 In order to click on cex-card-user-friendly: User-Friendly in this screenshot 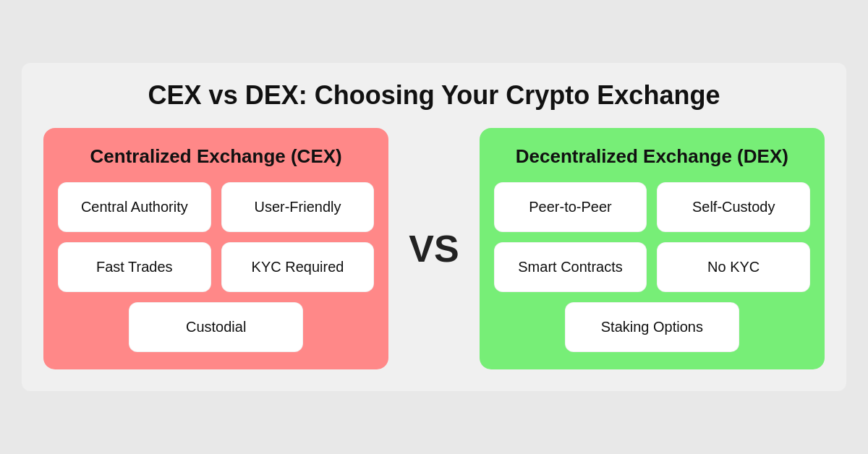, I will do `click(298, 207)`.